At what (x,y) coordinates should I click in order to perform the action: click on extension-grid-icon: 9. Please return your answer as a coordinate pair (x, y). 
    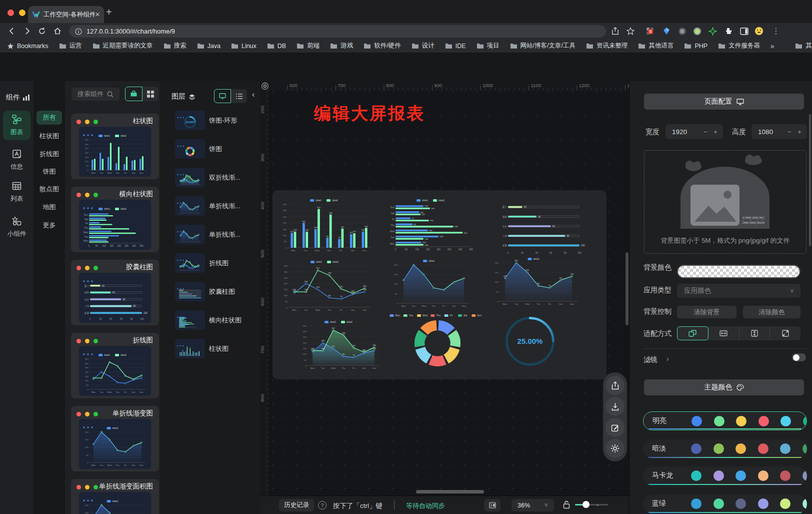
    Looking at the image, I should click on (650, 31).